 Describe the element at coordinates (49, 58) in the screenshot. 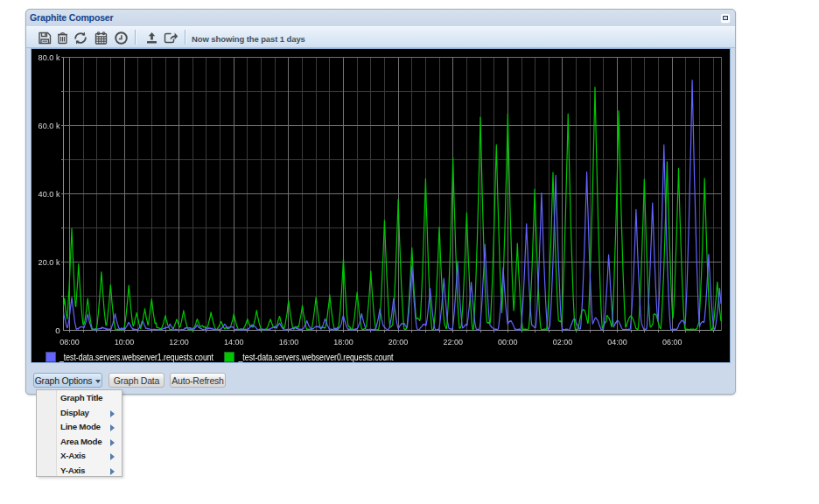

I see `svg-text: 80.0 k` at that location.